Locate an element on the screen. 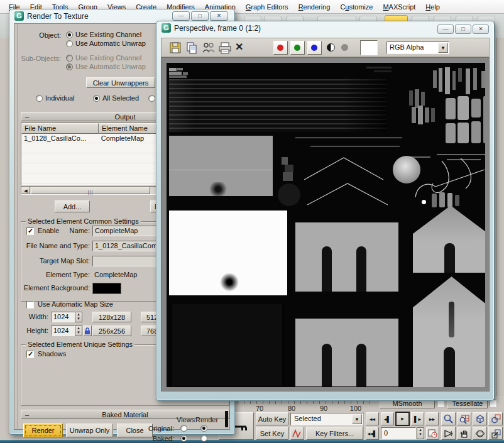 The height and width of the screenshot is (443, 504). dialog-title: Render To Texture is located at coordinates (58, 16).